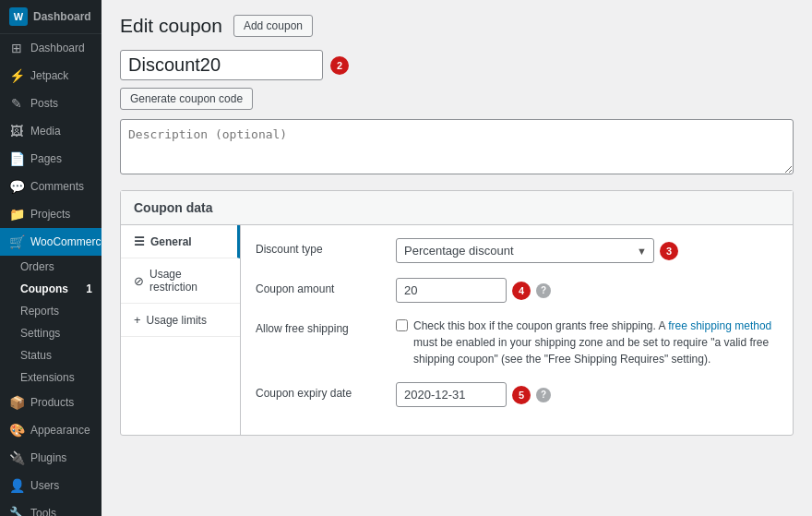  Describe the element at coordinates (17, 103) in the screenshot. I see `posts-icon: ✎` at that location.